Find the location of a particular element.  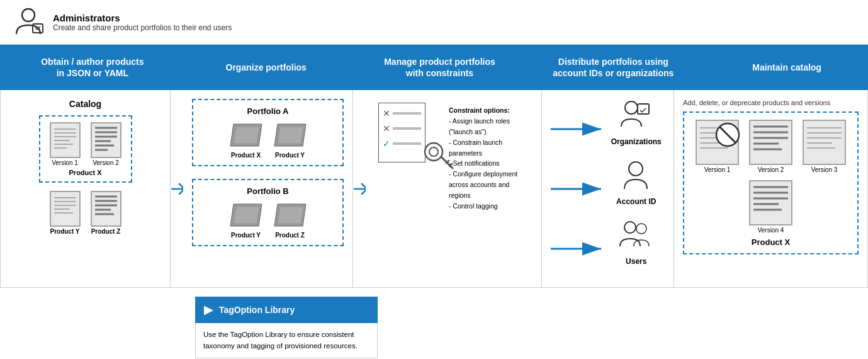

constraint-option-2: - Constrain launch parameters is located at coordinates (488, 148).